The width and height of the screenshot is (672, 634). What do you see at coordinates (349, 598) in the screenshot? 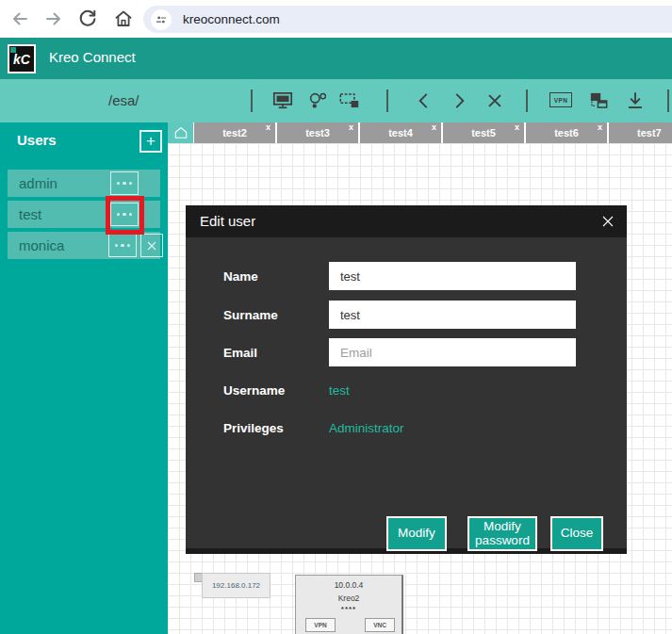
I see `device-name: Kreo2` at bounding box center [349, 598].